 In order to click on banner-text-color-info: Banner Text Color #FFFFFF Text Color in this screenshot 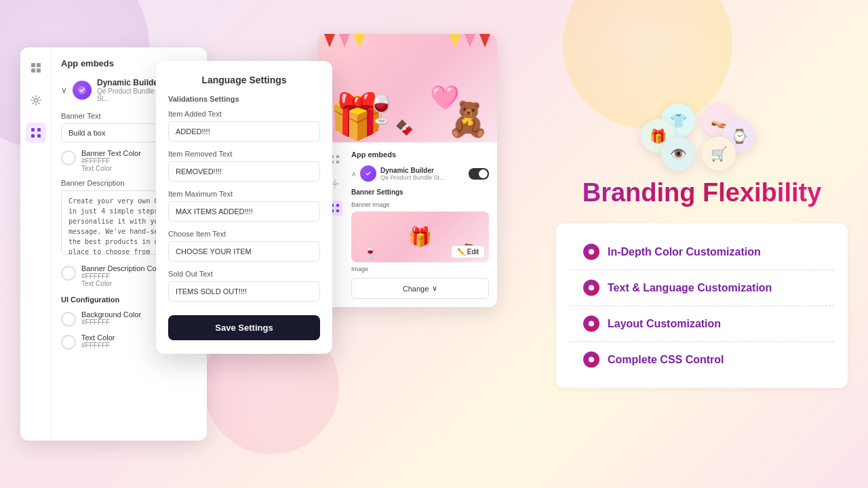, I will do `click(111, 161)`.